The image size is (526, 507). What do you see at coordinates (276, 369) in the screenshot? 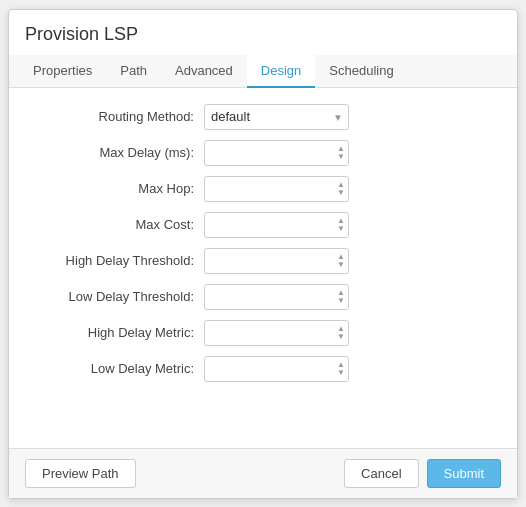
I see `low-delay-metric-input` at bounding box center [276, 369].